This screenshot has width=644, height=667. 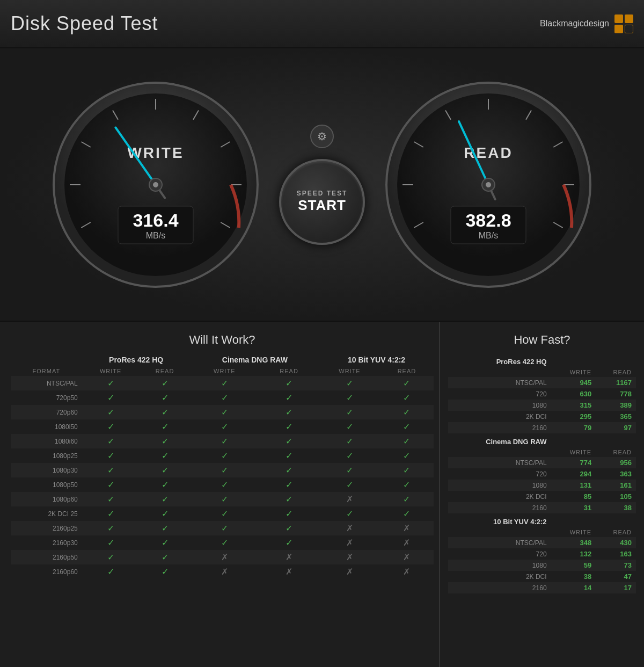 What do you see at coordinates (616, 372) in the screenshot?
I see `read-col-header: READ` at bounding box center [616, 372].